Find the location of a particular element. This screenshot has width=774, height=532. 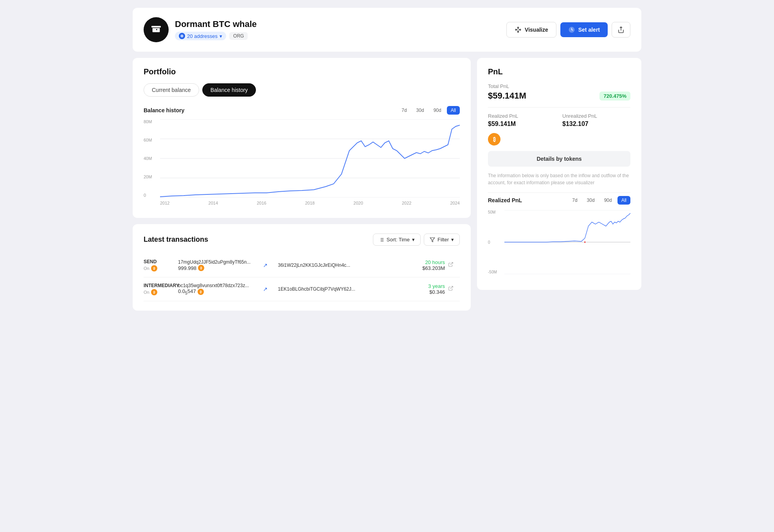

external-link-icon is located at coordinates (451, 264).